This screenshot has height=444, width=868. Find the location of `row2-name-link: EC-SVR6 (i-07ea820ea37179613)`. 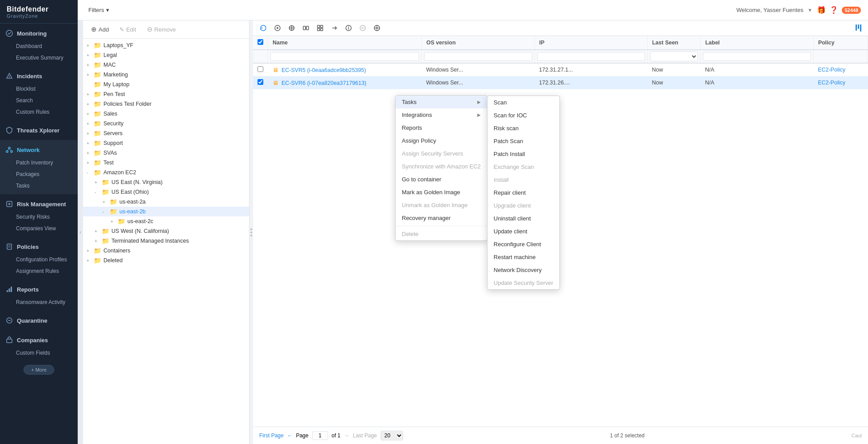

row2-name-link: EC-SVR6 (i-07ea820ea37179613) is located at coordinates (324, 83).